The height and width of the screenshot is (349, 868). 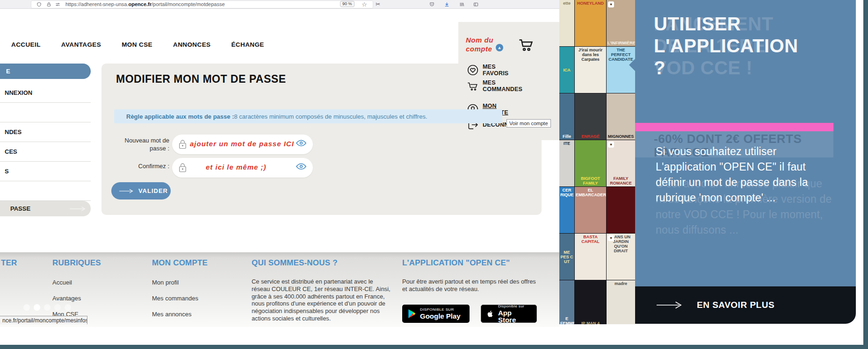 What do you see at coordinates (567, 70) in the screenshot?
I see `movie-poster: ICA` at bounding box center [567, 70].